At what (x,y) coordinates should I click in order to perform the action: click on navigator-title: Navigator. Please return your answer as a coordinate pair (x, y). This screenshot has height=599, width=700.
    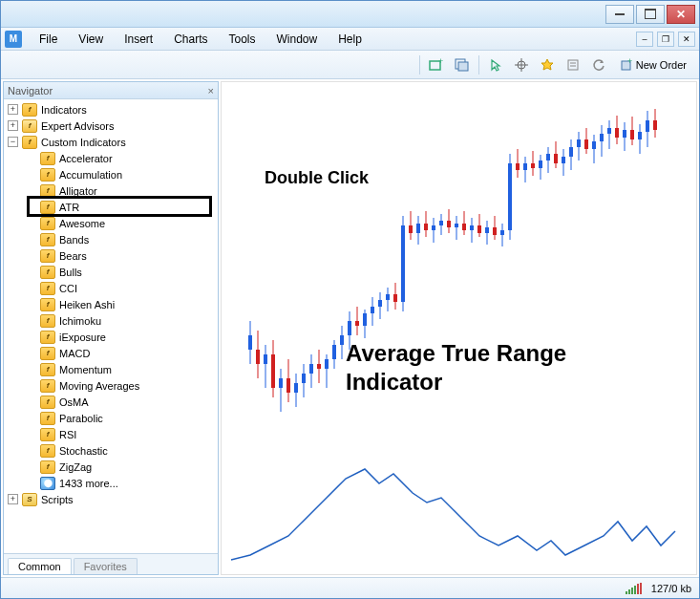
    Looking at the image, I should click on (31, 91).